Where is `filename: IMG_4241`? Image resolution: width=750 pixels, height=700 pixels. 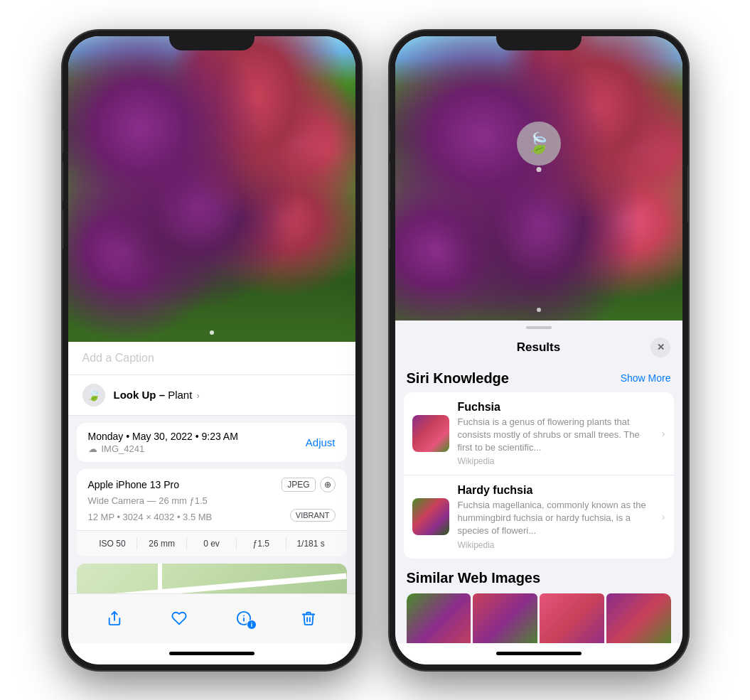 filename: IMG_4241 is located at coordinates (124, 449).